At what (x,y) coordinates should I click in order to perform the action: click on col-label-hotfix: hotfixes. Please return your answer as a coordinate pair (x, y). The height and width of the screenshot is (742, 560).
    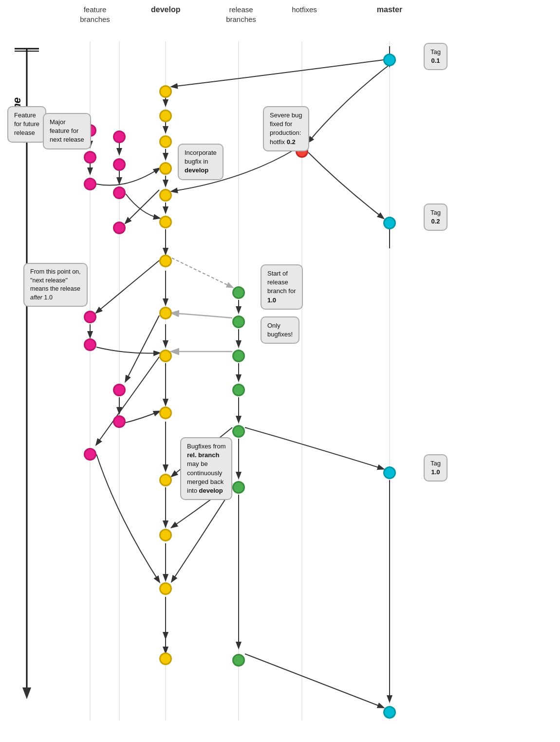
    Looking at the image, I should click on (304, 10).